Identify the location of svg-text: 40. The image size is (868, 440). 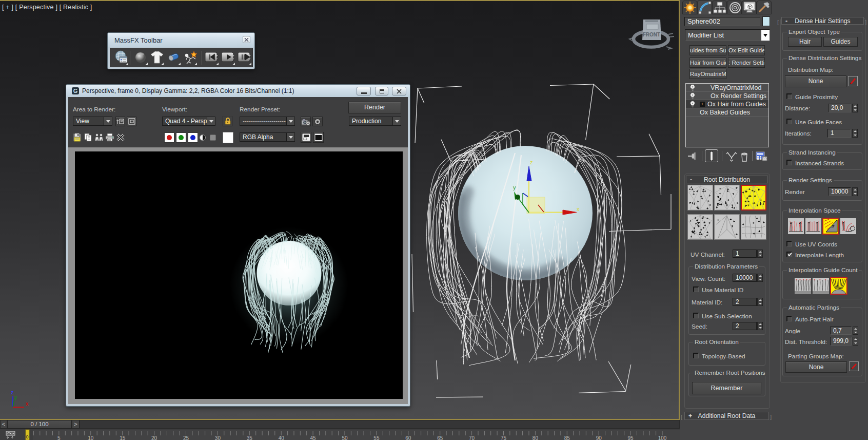
(282, 437).